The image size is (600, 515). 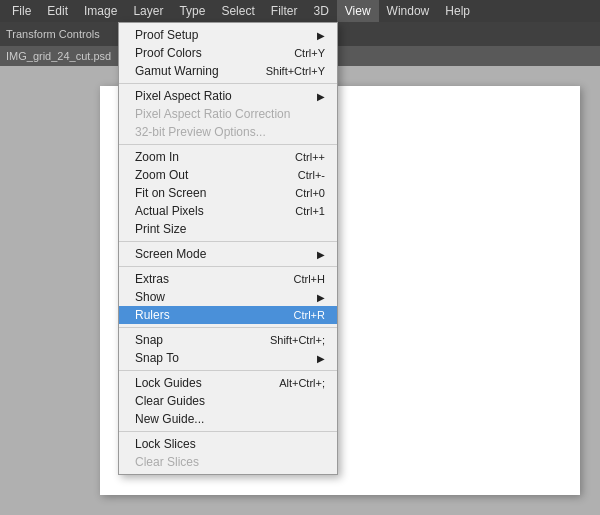 What do you see at coordinates (228, 132) in the screenshot?
I see `menu-item-32bit-preview: 32-bit Preview Options...` at bounding box center [228, 132].